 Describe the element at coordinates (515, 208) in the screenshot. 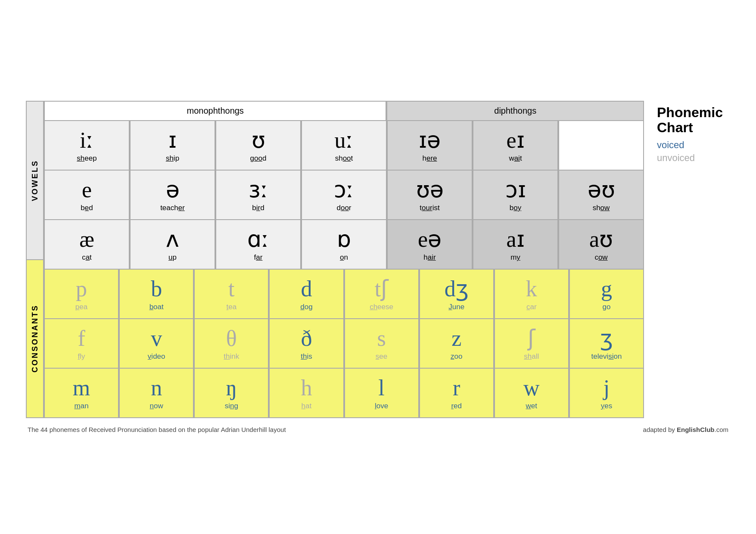

I see `phoneme-word: boy` at that location.